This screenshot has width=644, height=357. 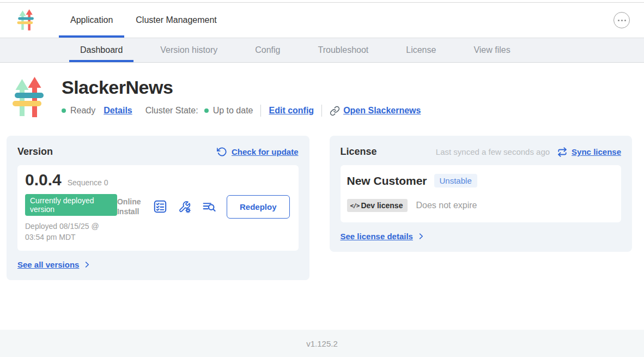 I want to click on subnav-version-history: Version history, so click(x=189, y=50).